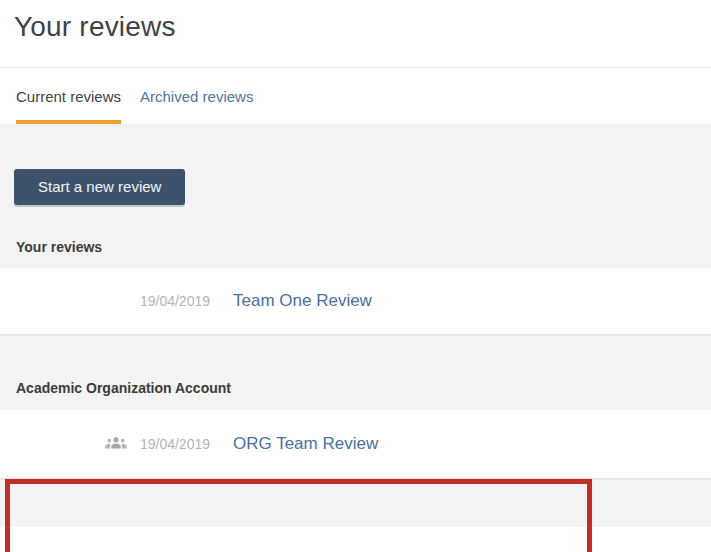 The image size is (711, 552). I want to click on review-row-team-one: 19/04/2019 Team One Review, so click(356, 301).